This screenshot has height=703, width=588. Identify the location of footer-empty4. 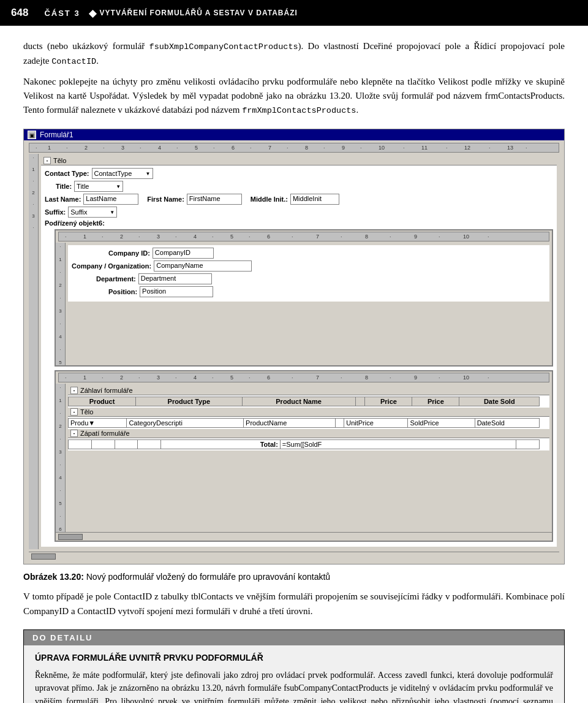
(149, 445).